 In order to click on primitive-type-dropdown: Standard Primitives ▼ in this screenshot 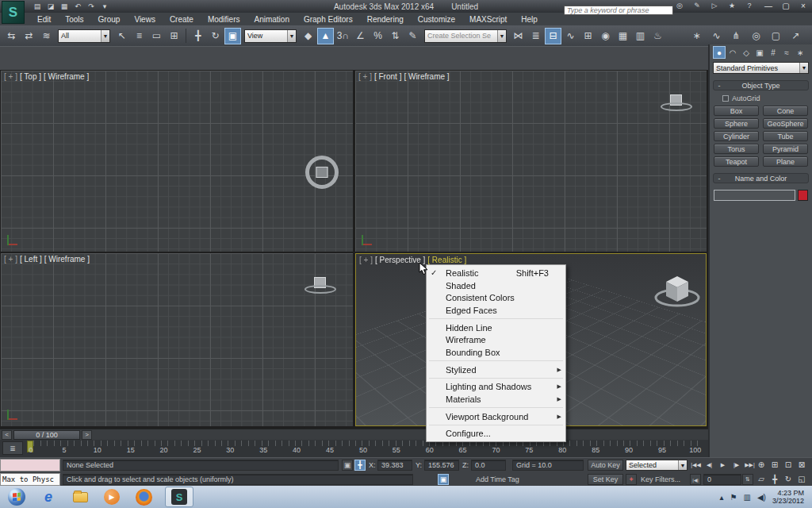, I will do `click(761, 68)`.